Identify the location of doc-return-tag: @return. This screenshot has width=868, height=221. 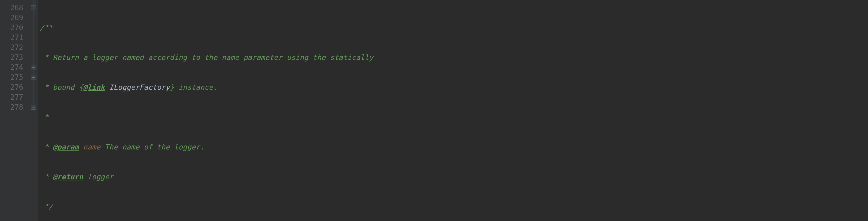
(68, 177).